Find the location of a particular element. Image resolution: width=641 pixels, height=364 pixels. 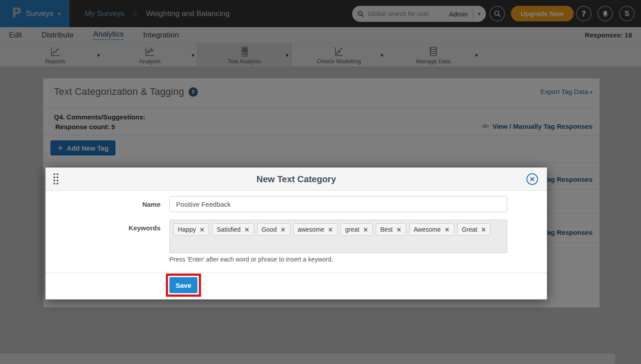

keywords-helper-text: Press 'Enter' after each word or phrase … is located at coordinates (251, 259).